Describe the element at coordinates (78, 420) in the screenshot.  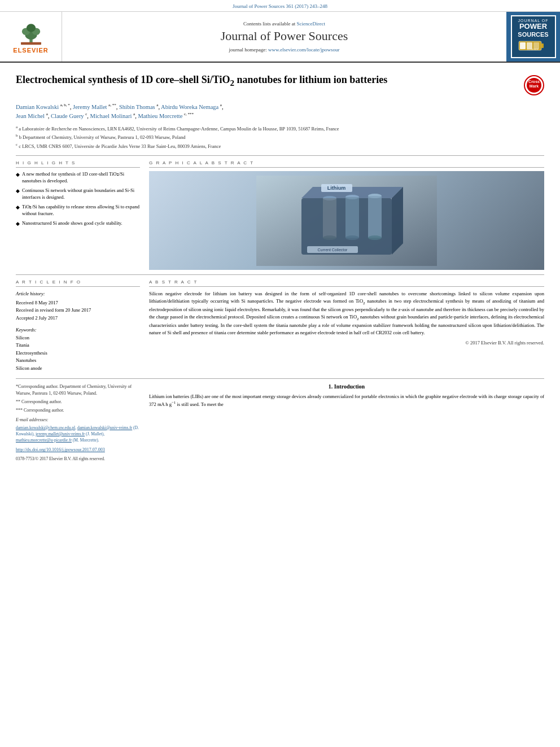
I see `email-label: E-mail addresses:` at that location.